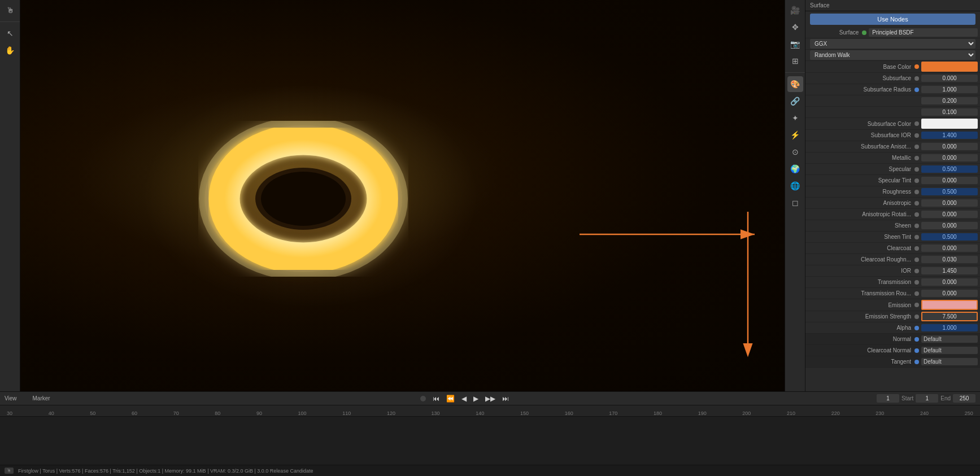 Image resolution: width=980 pixels, height=476 pixels. Describe the element at coordinates (949, 339) in the screenshot. I see `normal-value` at that location.